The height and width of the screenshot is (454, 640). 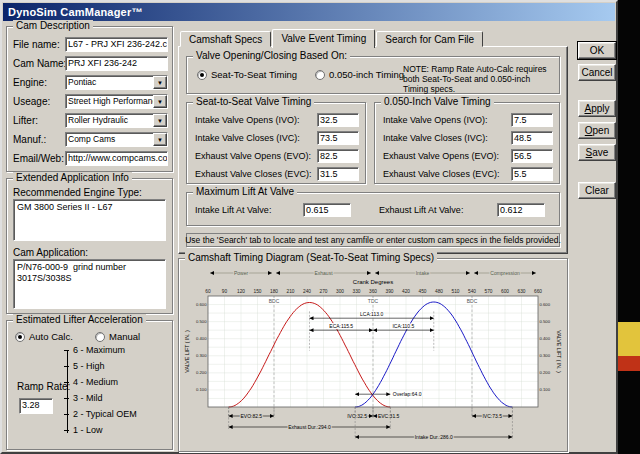 What do you see at coordinates (44, 336) in the screenshot?
I see `auto-calc-radio: Auto Calc.` at bounding box center [44, 336].